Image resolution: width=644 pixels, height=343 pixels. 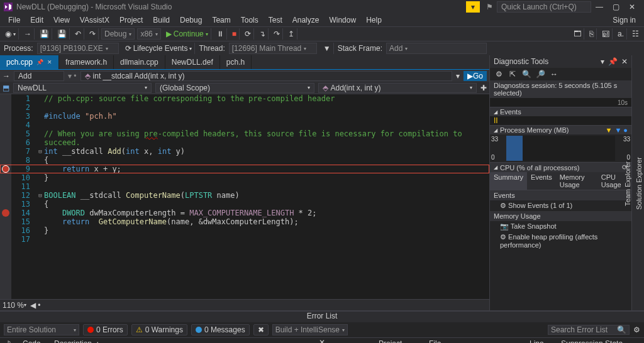 What do you see at coordinates (36, 20) in the screenshot?
I see `menu-edit: Edit` at bounding box center [36, 20].